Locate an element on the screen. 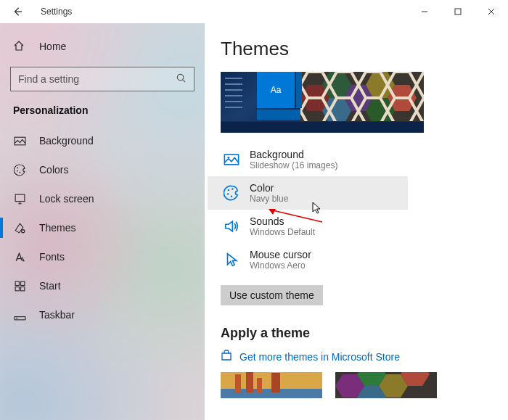 The width and height of the screenshot is (508, 420). minimize-button is located at coordinates (425, 12).